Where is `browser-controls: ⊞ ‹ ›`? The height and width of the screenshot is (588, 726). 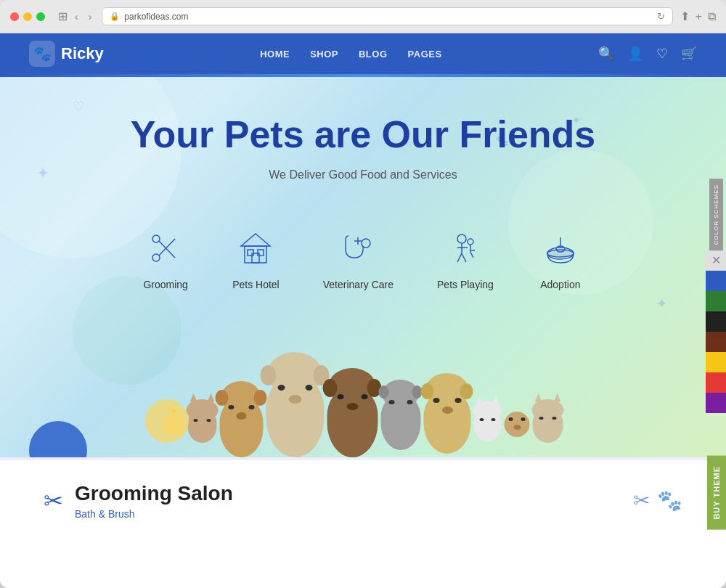 browser-controls: ⊞ ‹ › is located at coordinates (76, 17).